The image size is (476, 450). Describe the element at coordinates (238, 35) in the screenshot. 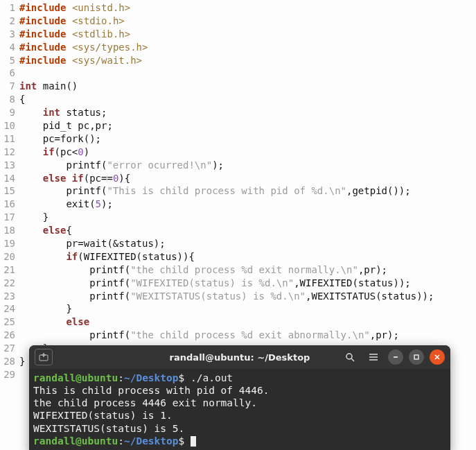

I see `code-line: 3#include <stdlib.h>` at that location.